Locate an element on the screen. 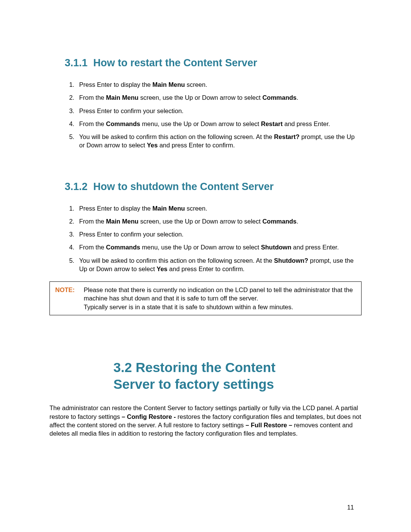 This screenshot has height=532, width=411. section-number: 3.1.2 is located at coordinates (76, 187).